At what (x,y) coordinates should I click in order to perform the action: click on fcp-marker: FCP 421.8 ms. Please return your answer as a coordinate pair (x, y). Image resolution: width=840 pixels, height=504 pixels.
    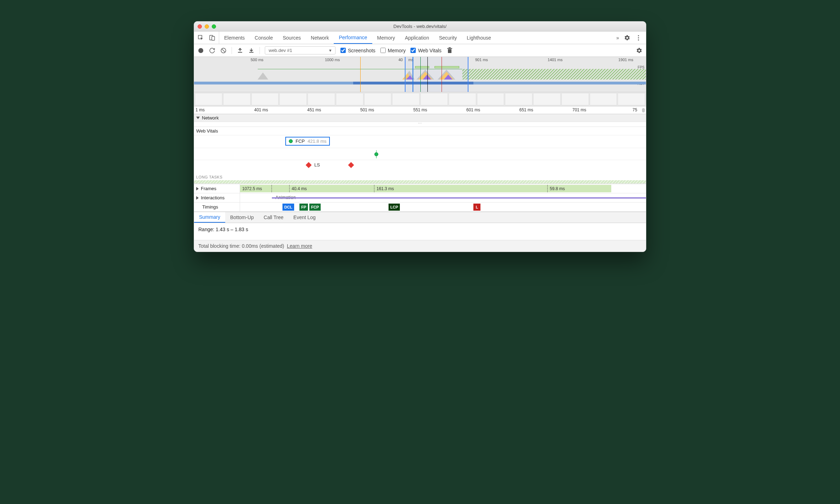
    Looking at the image, I should click on (308, 141).